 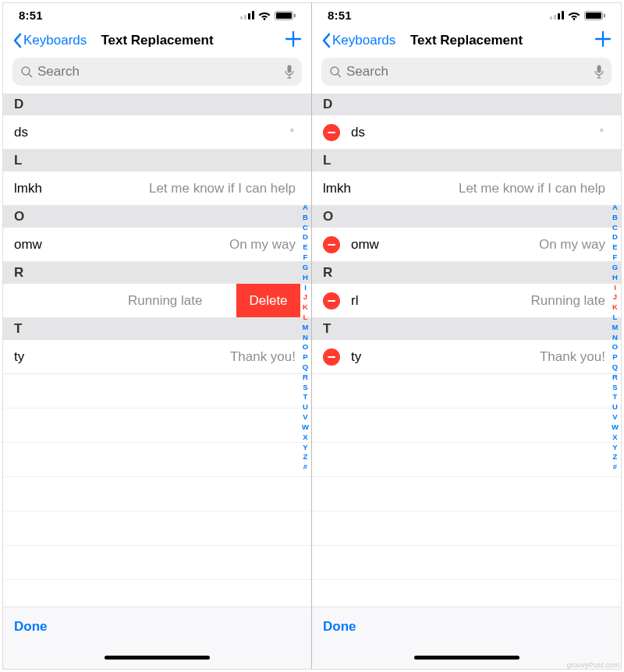 I want to click on blank-row, so click(x=466, y=460).